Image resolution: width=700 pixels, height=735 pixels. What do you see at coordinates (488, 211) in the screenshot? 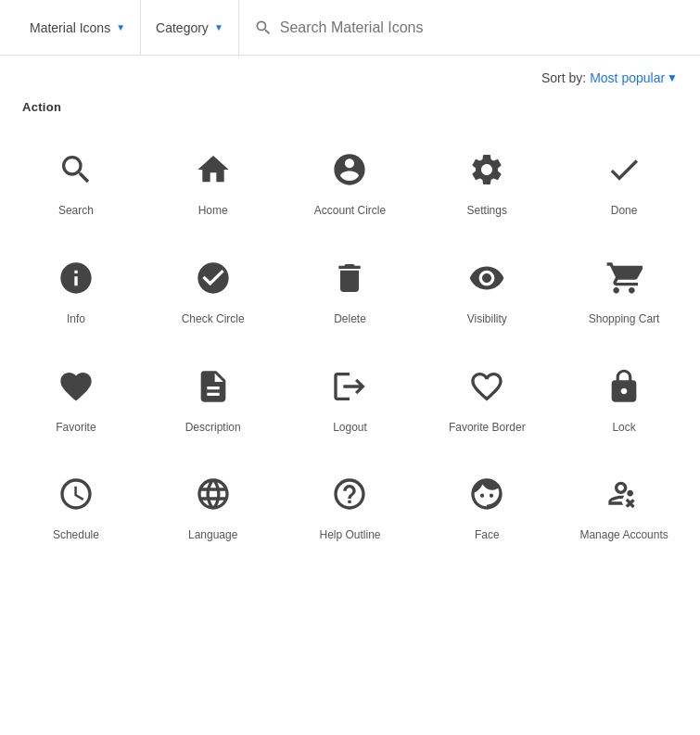
I see `icon-label-settings: Settings` at bounding box center [488, 211].